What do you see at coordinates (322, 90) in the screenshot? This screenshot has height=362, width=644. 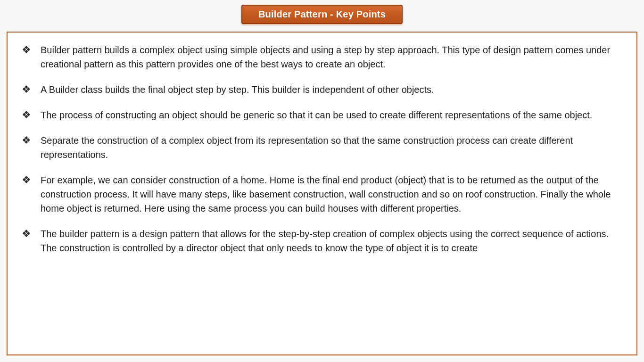 I see `list-item: A Builder class builds the final object …` at bounding box center [322, 90].